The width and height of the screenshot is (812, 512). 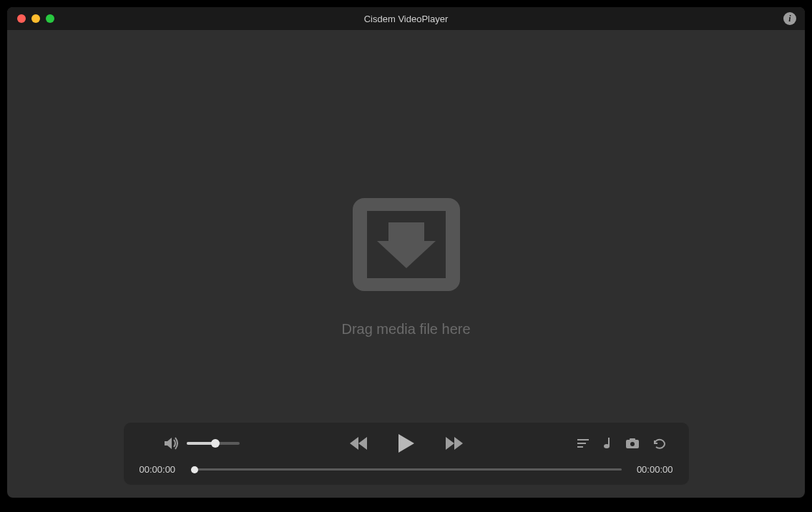 What do you see at coordinates (652, 469) in the screenshot?
I see `total-time: 00:00:00` at bounding box center [652, 469].